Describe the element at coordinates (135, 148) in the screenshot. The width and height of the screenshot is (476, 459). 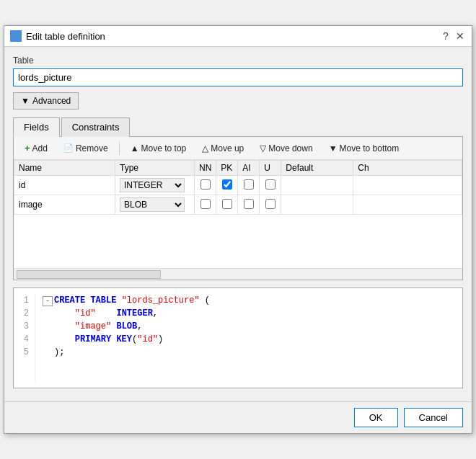
I see `move-to-top-icon: ▲` at that location.